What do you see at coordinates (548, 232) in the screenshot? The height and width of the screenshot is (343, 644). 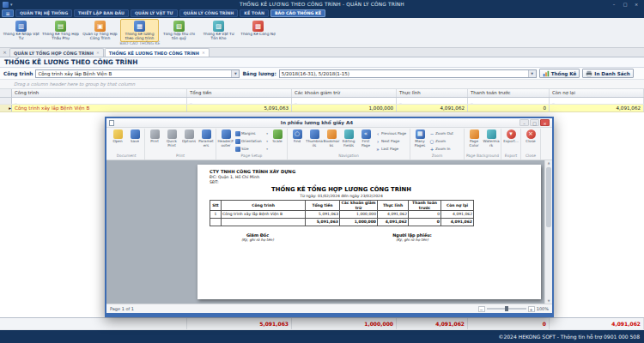 I see `preview-vertical-scrollbar: ▲ ▼` at bounding box center [548, 232].